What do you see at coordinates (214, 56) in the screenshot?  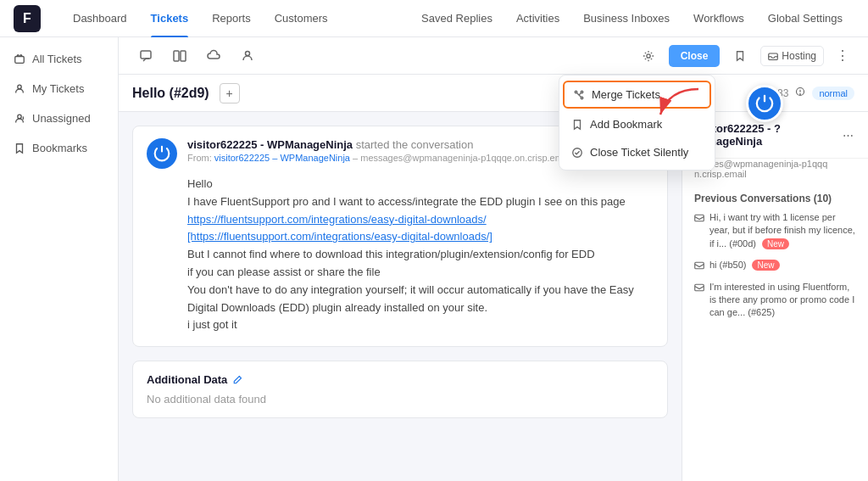 I see `cloud-icon` at bounding box center [214, 56].